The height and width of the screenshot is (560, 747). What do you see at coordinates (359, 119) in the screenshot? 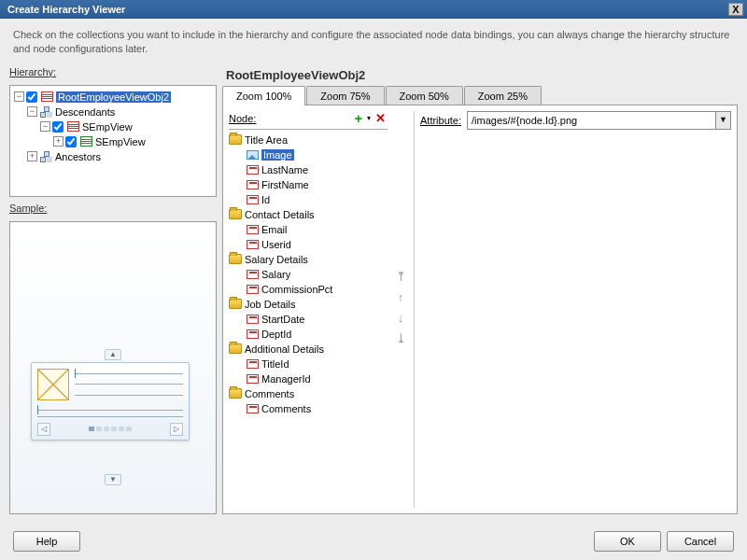
I see `add-icon: +` at bounding box center [359, 119].